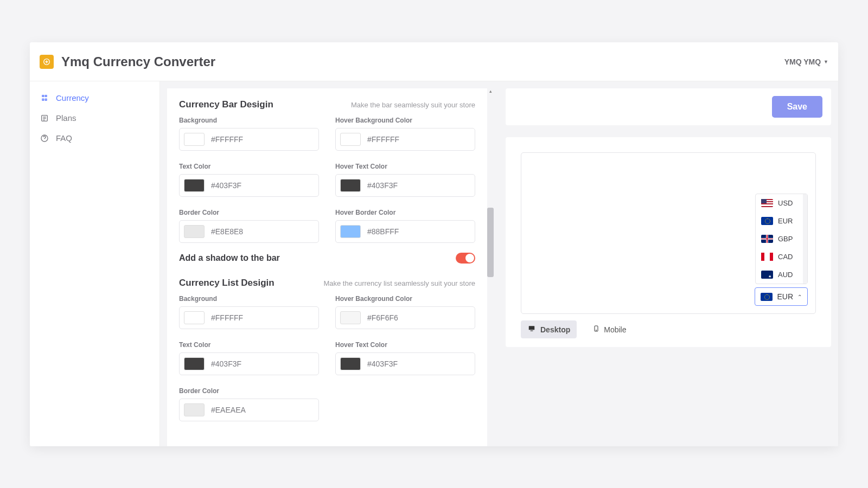  Describe the element at coordinates (405, 185) in the screenshot. I see `color-input-bar-htext: #403F3F` at that location.